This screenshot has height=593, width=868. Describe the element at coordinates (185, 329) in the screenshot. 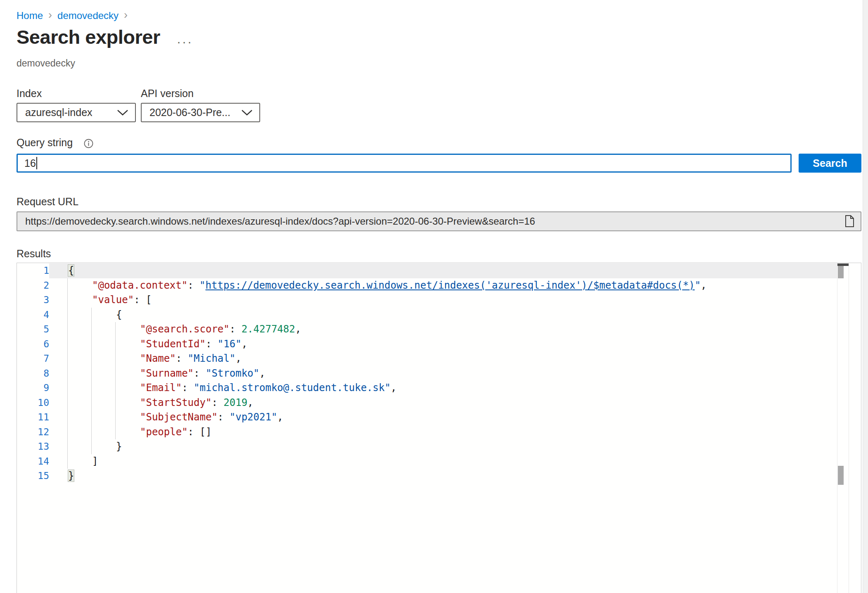

I see `code-token: "@search.score"` at that location.